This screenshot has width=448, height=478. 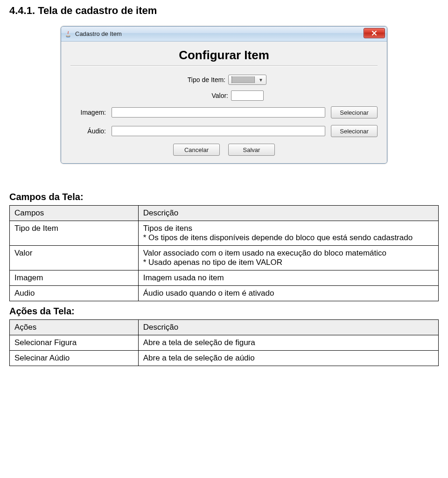 What do you see at coordinates (218, 131) in the screenshot?
I see `audio-input` at bounding box center [218, 131].